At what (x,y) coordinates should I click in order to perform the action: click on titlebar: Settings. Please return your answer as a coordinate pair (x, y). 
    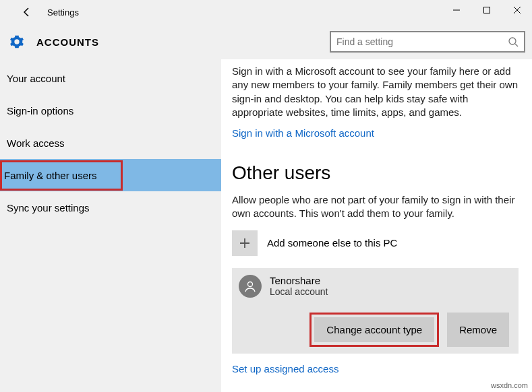
    Looking at the image, I should click on (266, 12).